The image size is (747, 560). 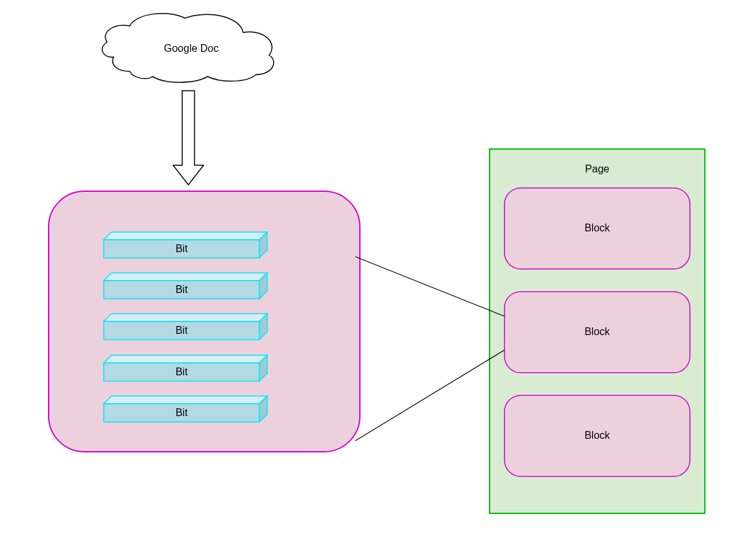 I want to click on bit-item-2: Bit, so click(x=185, y=327).